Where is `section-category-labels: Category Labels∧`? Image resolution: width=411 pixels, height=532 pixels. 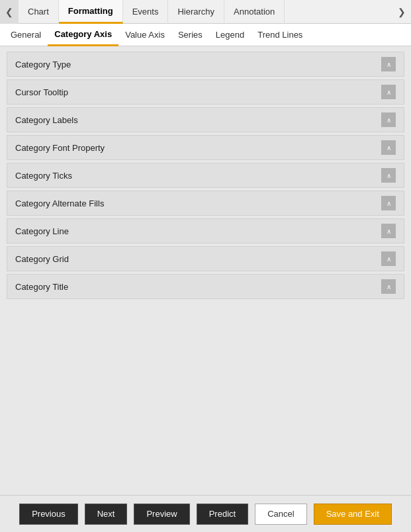 section-category-labels: Category Labels∧ is located at coordinates (205, 120).